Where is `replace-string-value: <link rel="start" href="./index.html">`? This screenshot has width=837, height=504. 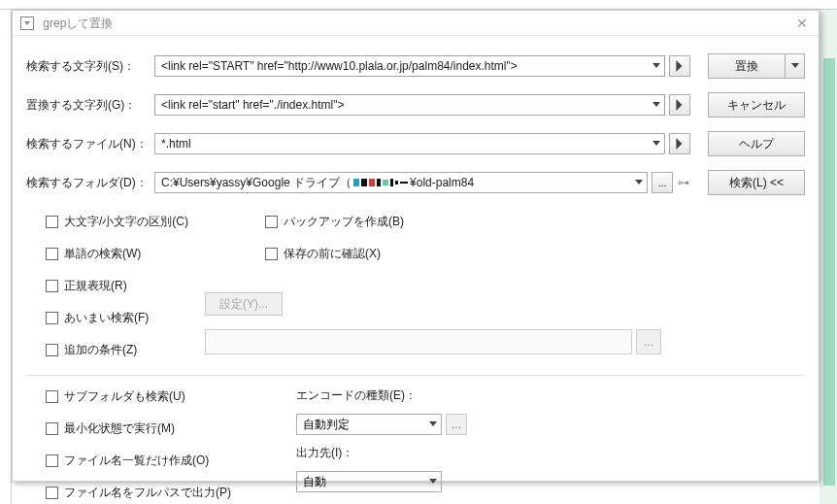 replace-string-value: <link rel="start" href="./index.html"> is located at coordinates (402, 105).